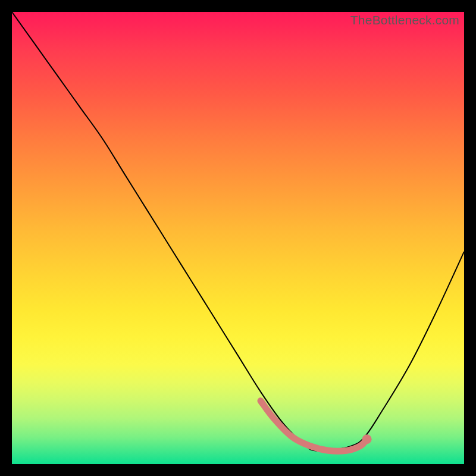 The width and height of the screenshot is (476, 476). Describe the element at coordinates (367, 439) in the screenshot. I see `optimum-end-dot` at that location.